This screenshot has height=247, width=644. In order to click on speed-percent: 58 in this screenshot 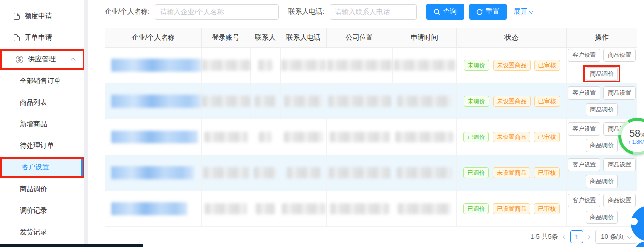, I will do `click(635, 133)`.